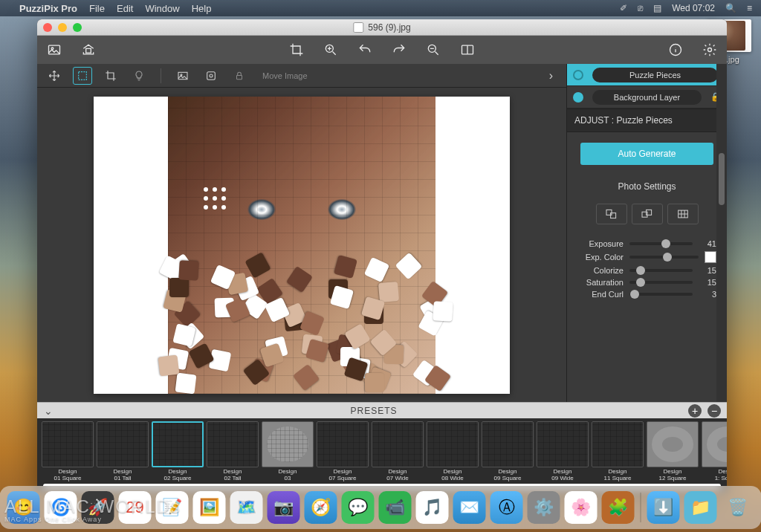 This screenshot has width=761, height=532. What do you see at coordinates (54, 76) in the screenshot?
I see `move-tool-icon` at bounding box center [54, 76].